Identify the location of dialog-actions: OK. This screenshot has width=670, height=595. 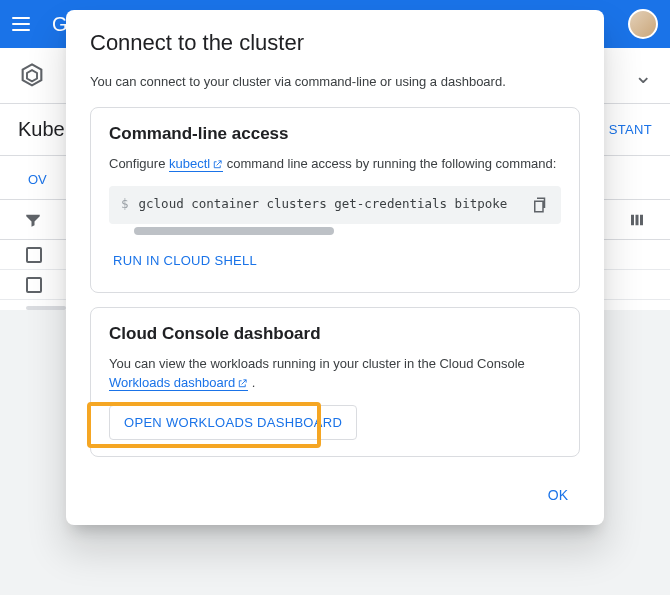
(335, 493).